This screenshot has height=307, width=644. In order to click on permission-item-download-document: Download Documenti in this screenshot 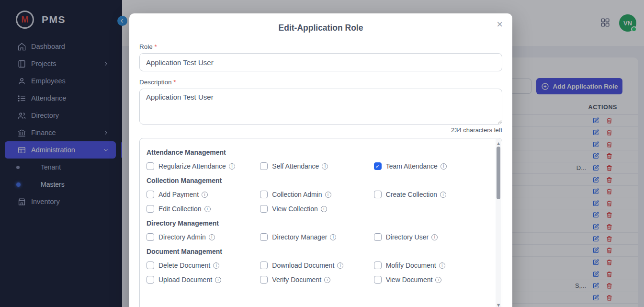, I will do `click(317, 265)`.